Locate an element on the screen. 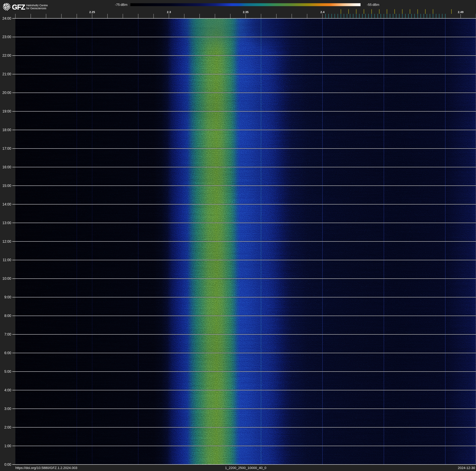 Image resolution: width=476 pixels, height=471 pixels. svg-text: 2.4 is located at coordinates (323, 12).